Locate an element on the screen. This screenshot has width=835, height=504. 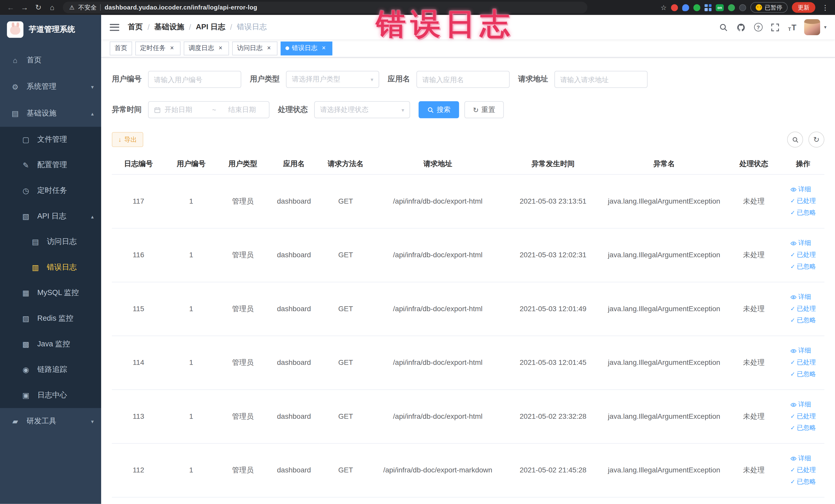
sidebar-item-home: ⌂ 首页 is located at coordinates (50, 60).